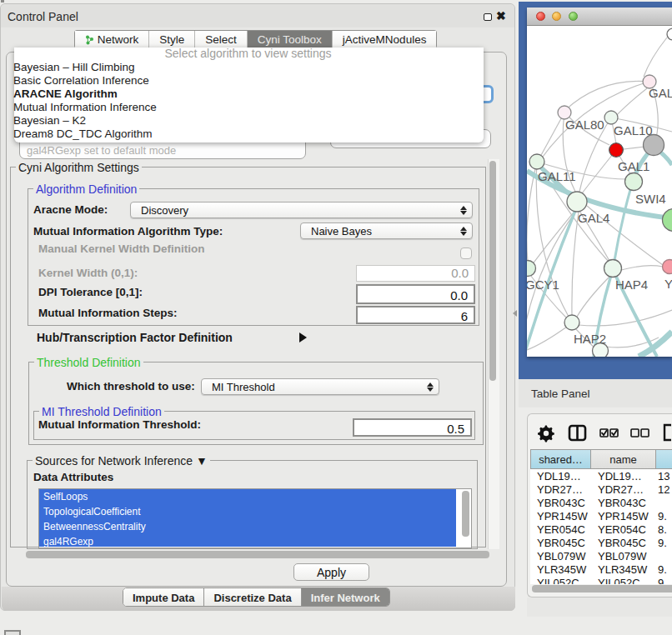 This screenshot has height=635, width=672. I want to click on svg-text: GCY1, so click(544, 285).